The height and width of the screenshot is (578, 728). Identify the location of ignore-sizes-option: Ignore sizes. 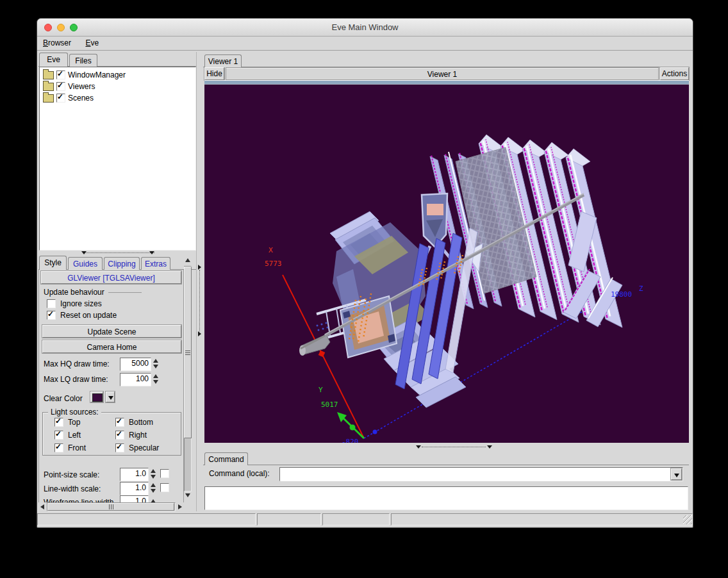
(74, 304).